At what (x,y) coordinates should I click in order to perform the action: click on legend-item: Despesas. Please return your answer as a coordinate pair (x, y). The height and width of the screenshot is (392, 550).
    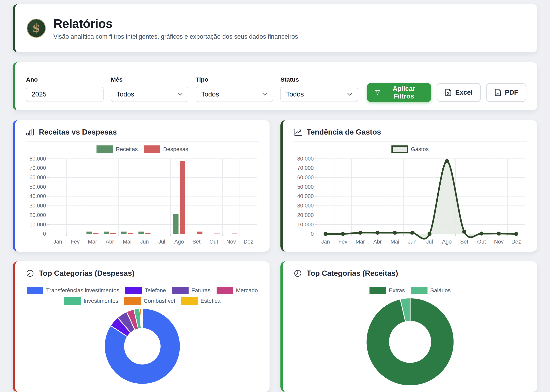
    Looking at the image, I should click on (166, 149).